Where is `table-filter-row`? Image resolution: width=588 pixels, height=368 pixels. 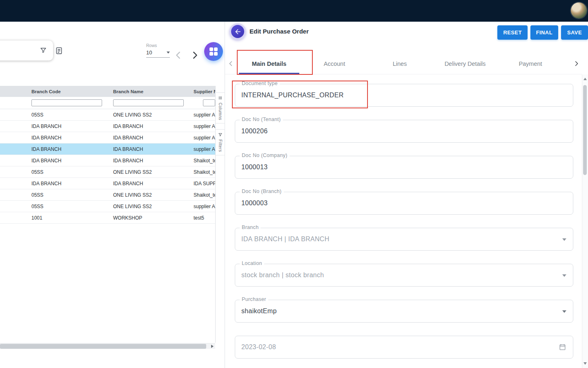
table-filter-row is located at coordinates (108, 103).